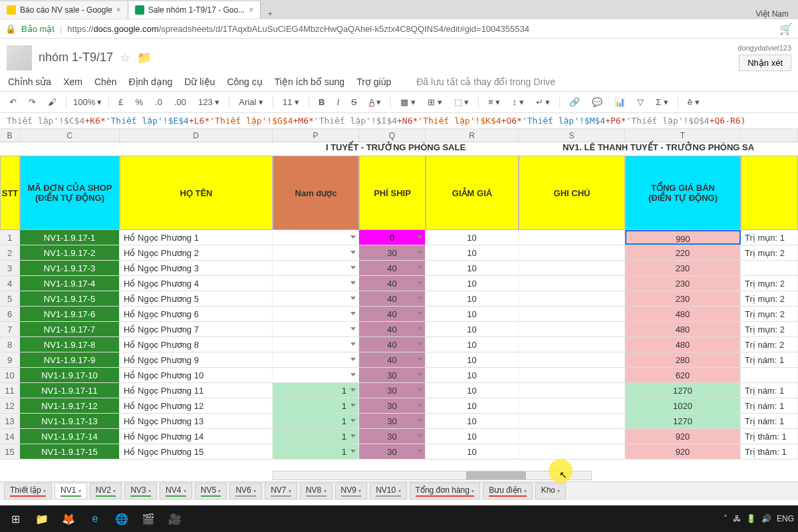  I want to click on row-number: 4, so click(10, 283).